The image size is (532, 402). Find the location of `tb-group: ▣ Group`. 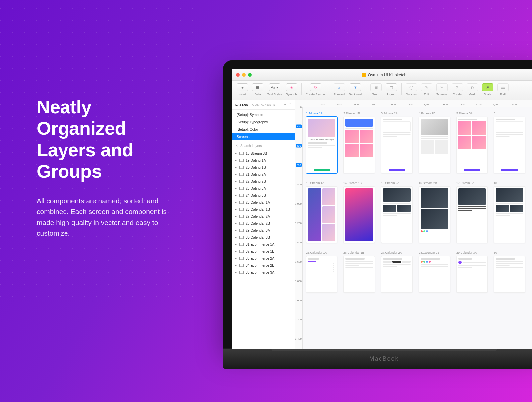

tb-group: ▣ Group is located at coordinates (376, 89).